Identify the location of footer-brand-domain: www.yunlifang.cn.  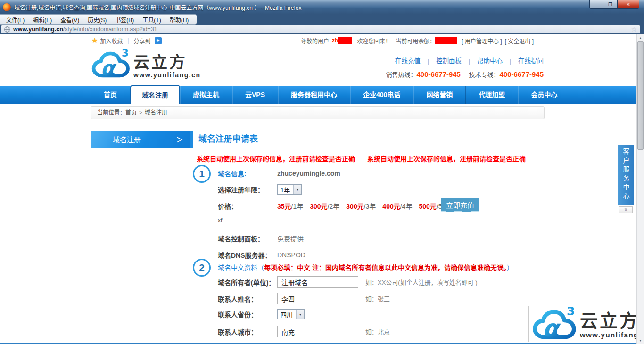
(612, 335).